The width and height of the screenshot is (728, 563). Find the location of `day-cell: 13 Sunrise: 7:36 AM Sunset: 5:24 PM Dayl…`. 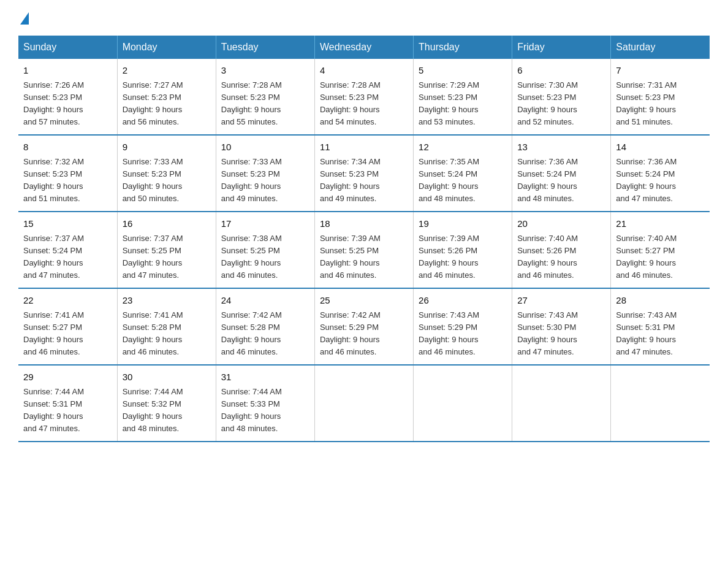

day-cell: 13 Sunrise: 7:36 AM Sunset: 5:24 PM Dayl… is located at coordinates (561, 173).